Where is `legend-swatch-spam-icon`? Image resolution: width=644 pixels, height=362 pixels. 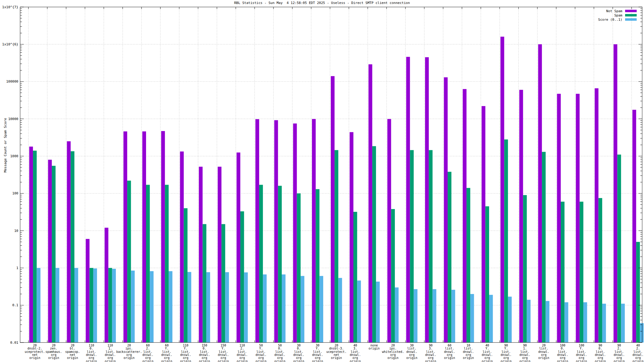 legend-swatch-spam-icon is located at coordinates (631, 15).